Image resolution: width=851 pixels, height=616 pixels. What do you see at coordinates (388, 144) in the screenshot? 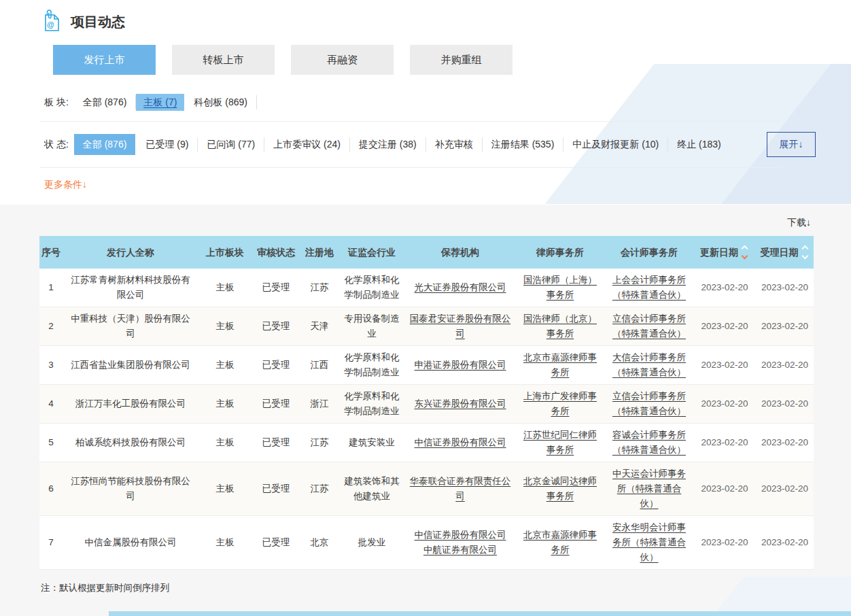
I see `status-option-registration-submitted: 提交注册 (38)` at bounding box center [388, 144].